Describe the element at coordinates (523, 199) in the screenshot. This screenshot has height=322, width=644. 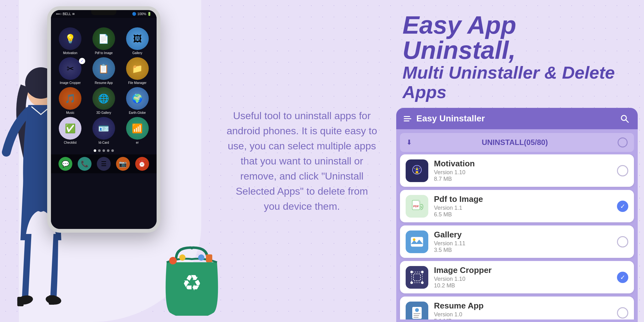
I see `pdf-name: Pdf to Image` at that location.